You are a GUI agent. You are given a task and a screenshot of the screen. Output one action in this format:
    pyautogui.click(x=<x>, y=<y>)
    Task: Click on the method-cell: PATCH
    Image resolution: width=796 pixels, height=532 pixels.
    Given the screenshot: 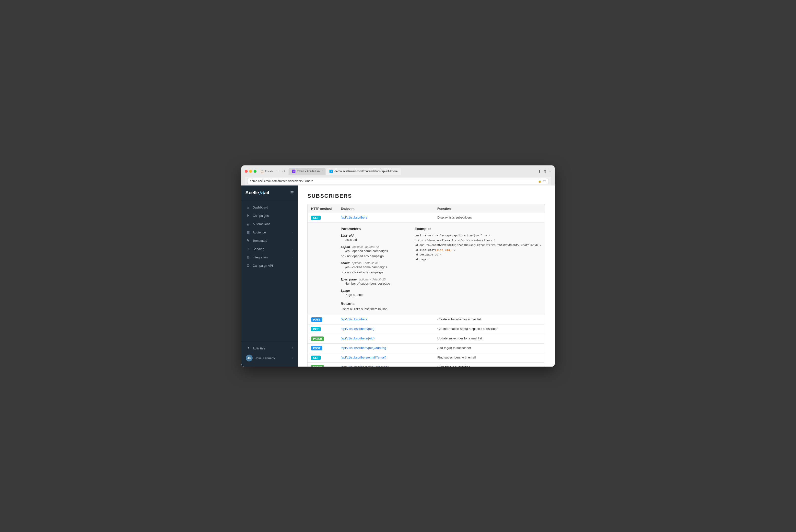 What is the action you would take?
    pyautogui.click(x=322, y=364)
    